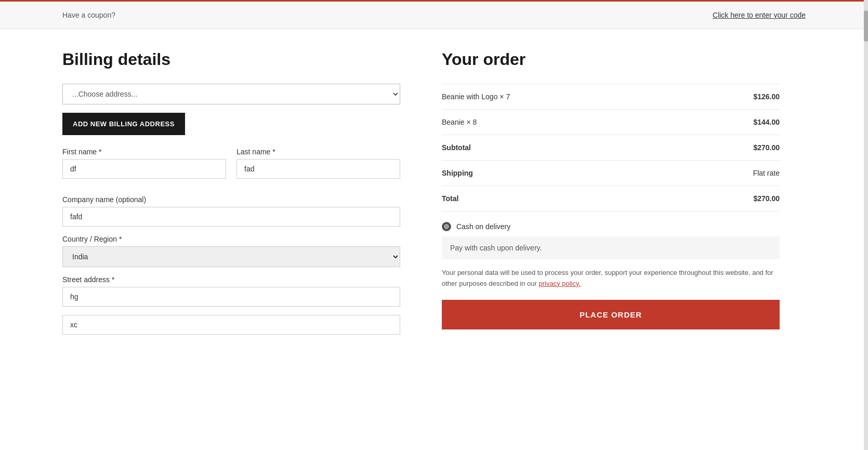 The image size is (868, 450). What do you see at coordinates (611, 174) in the screenshot?
I see `order-shipping-row: Shipping Flat rate` at bounding box center [611, 174].